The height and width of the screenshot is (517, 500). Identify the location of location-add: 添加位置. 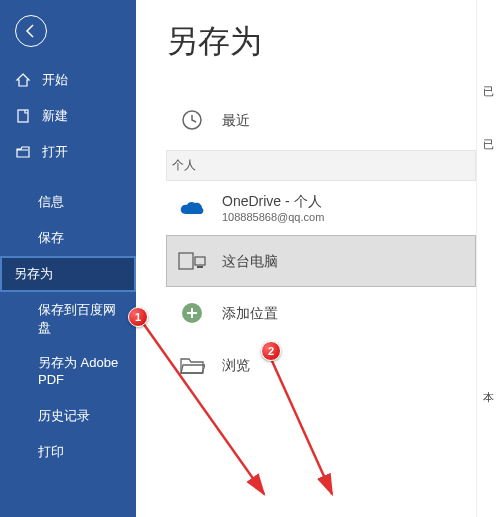
(321, 313).